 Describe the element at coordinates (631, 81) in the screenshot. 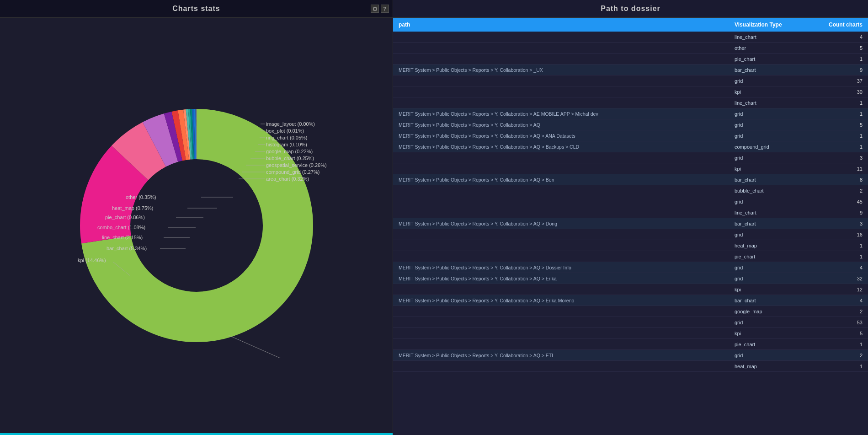

I see `table-row: grid 37` at that location.